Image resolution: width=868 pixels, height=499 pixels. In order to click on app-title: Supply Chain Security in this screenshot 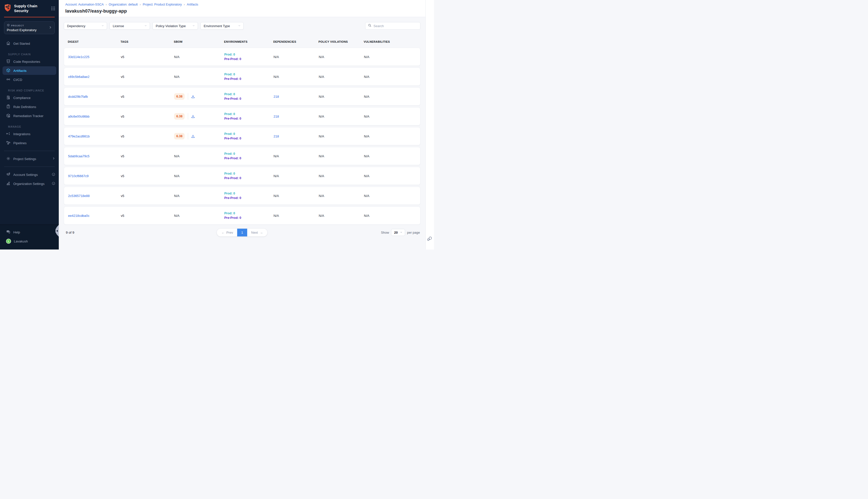, I will do `click(33, 8)`.